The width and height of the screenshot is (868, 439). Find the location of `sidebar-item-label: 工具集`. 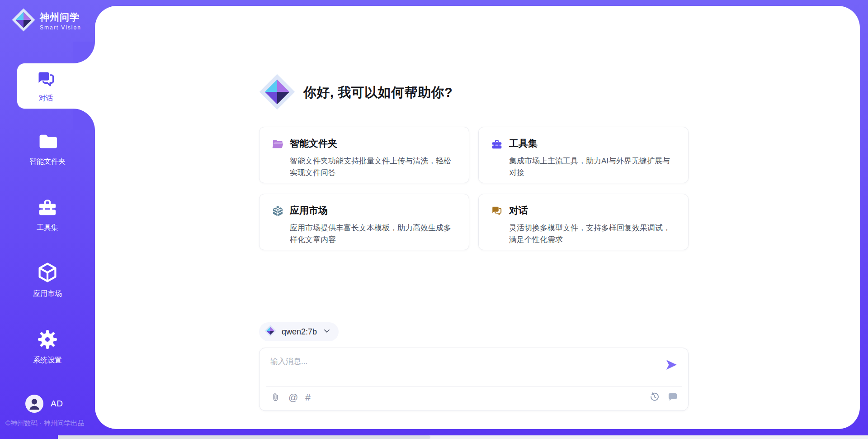

sidebar-item-label: 工具集 is located at coordinates (47, 228).